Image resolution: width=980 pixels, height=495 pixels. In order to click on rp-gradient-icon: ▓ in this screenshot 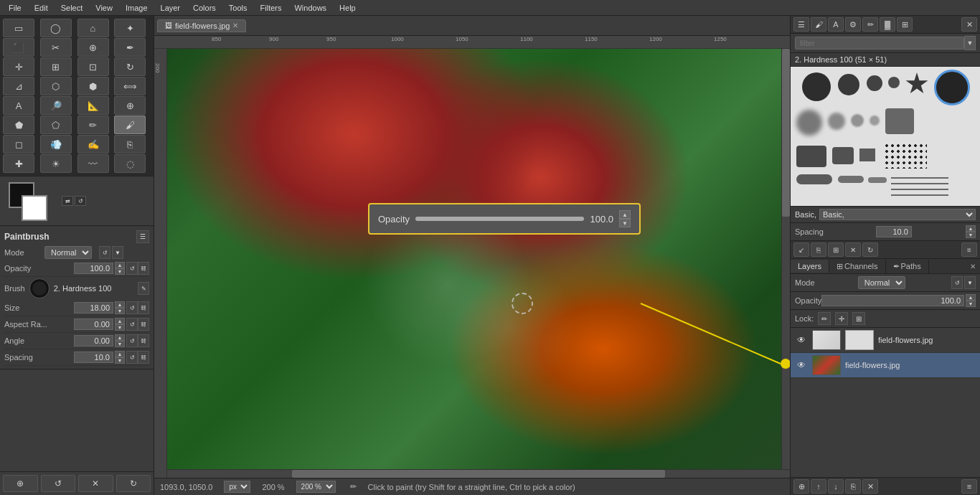, I will do `click(887, 24)`.